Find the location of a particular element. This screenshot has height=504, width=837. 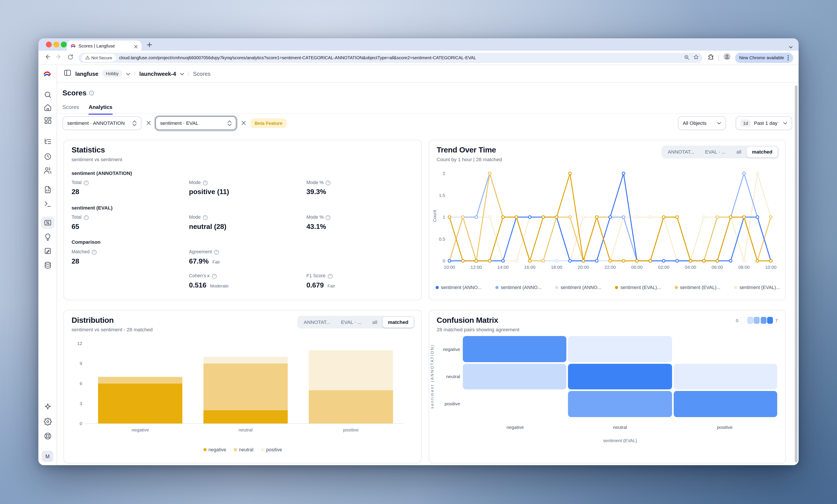

sidebar-users-icon is located at coordinates (48, 170).